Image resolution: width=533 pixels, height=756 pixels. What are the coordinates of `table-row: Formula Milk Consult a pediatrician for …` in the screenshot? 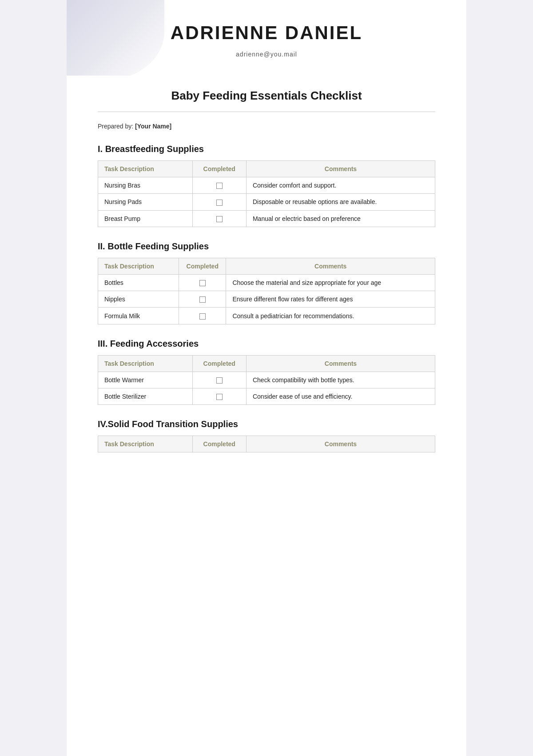 It's located at (266, 316).